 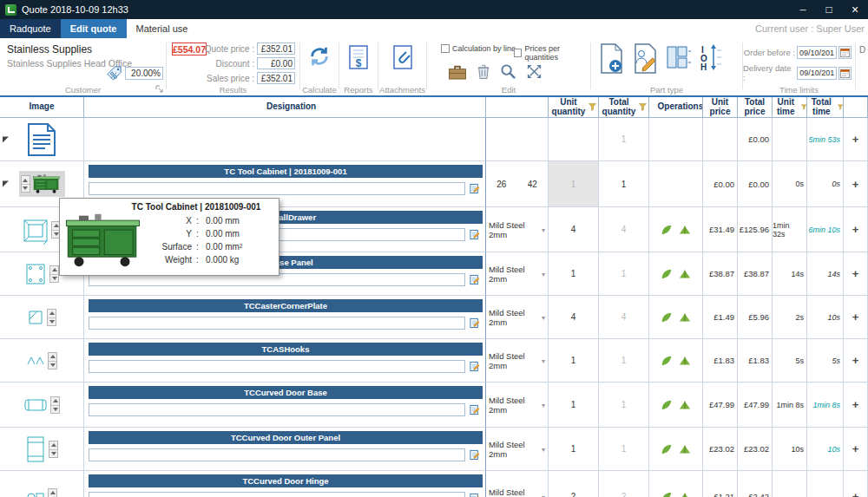 I want to click on delivery-date-input, so click(x=817, y=73).